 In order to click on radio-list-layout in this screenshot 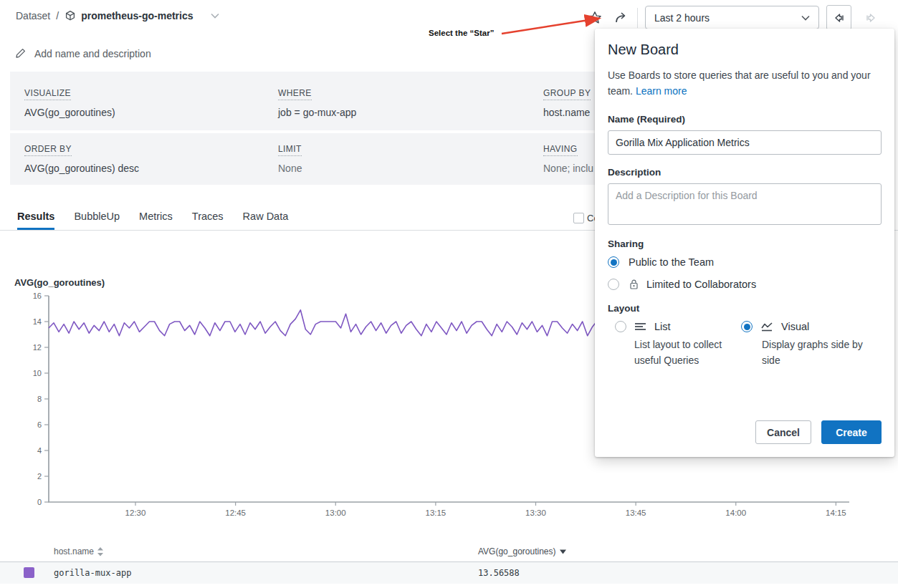, I will do `click(621, 327)`.